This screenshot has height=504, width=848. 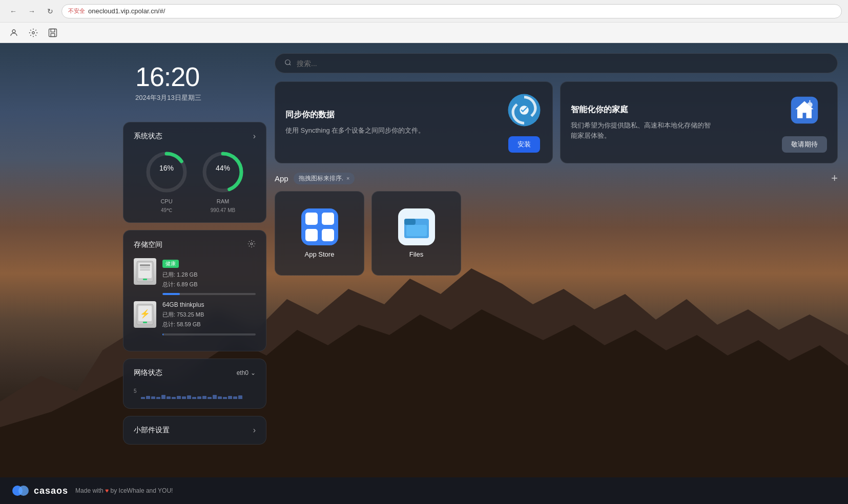 What do you see at coordinates (209, 275) in the screenshot?
I see `internal-storage-used: 已用: 1.28 GB` at bounding box center [209, 275].